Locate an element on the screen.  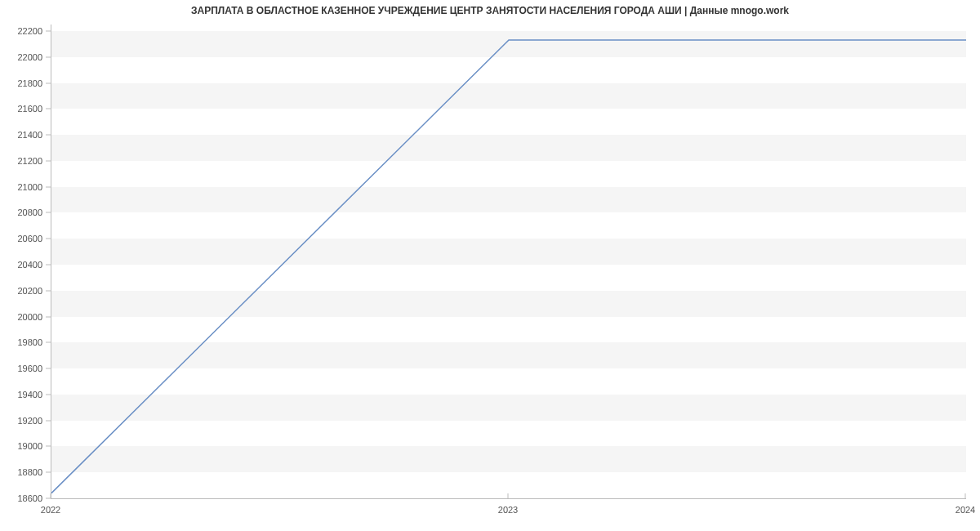
y-tick-label: 22000 is located at coordinates (29, 57).